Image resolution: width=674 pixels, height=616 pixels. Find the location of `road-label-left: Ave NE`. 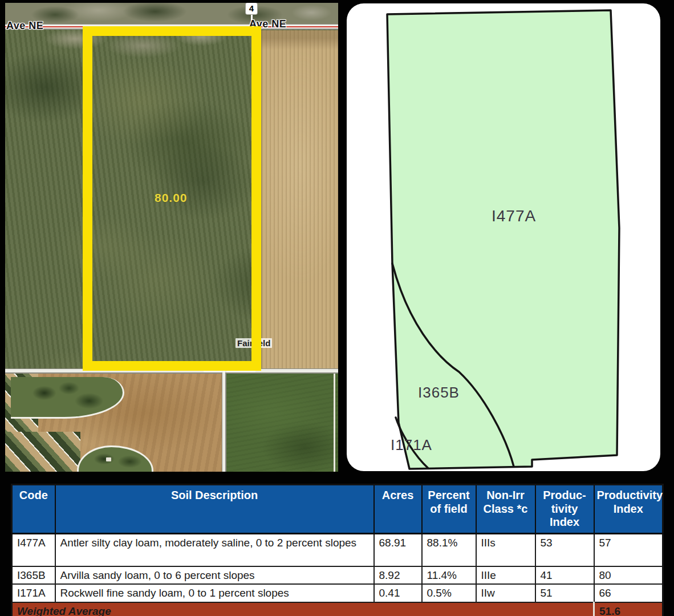

road-label-left: Ave NE is located at coordinates (25, 26).